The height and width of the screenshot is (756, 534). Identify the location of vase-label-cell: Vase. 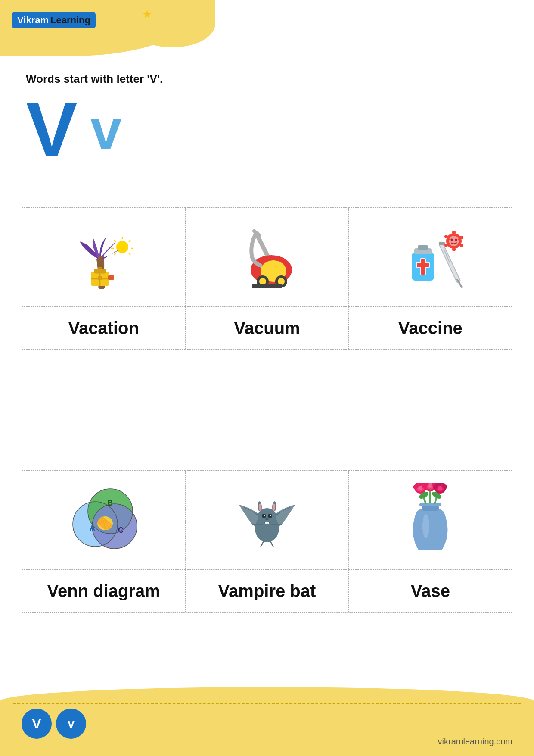
(431, 591).